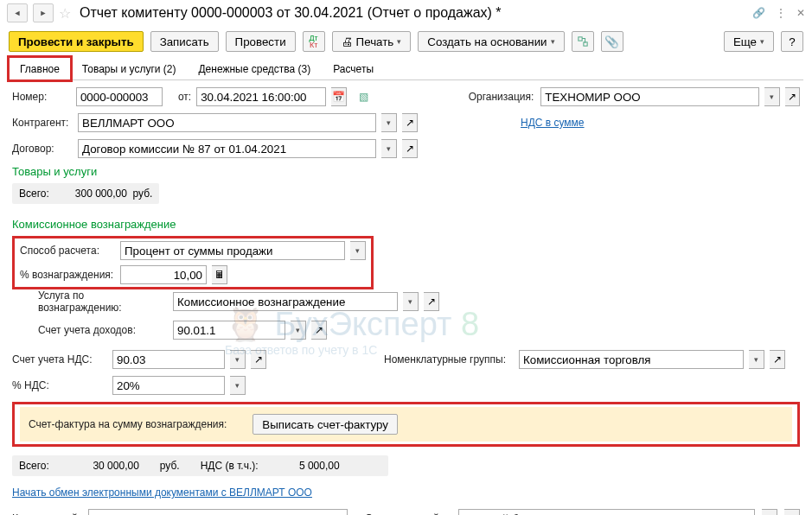 This screenshot has width=812, height=515. I want to click on nom-group-open-button: ↗, so click(777, 359).